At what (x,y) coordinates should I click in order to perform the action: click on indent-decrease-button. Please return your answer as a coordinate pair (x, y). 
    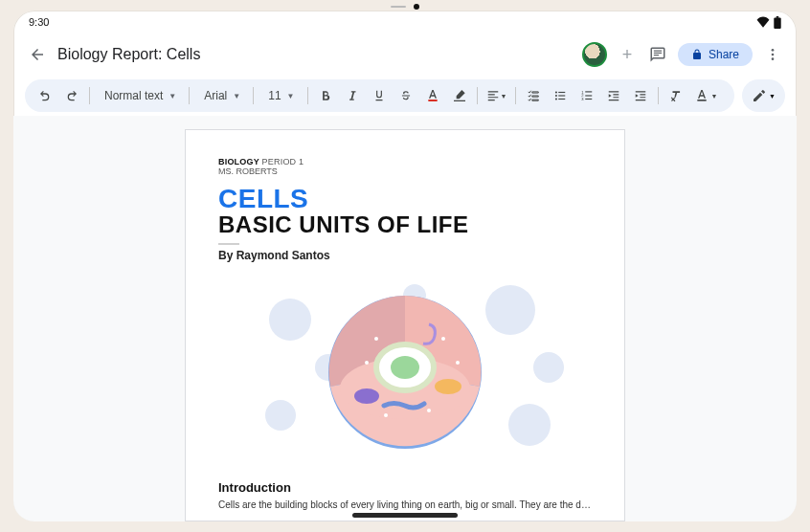
    Looking at the image, I should click on (614, 96).